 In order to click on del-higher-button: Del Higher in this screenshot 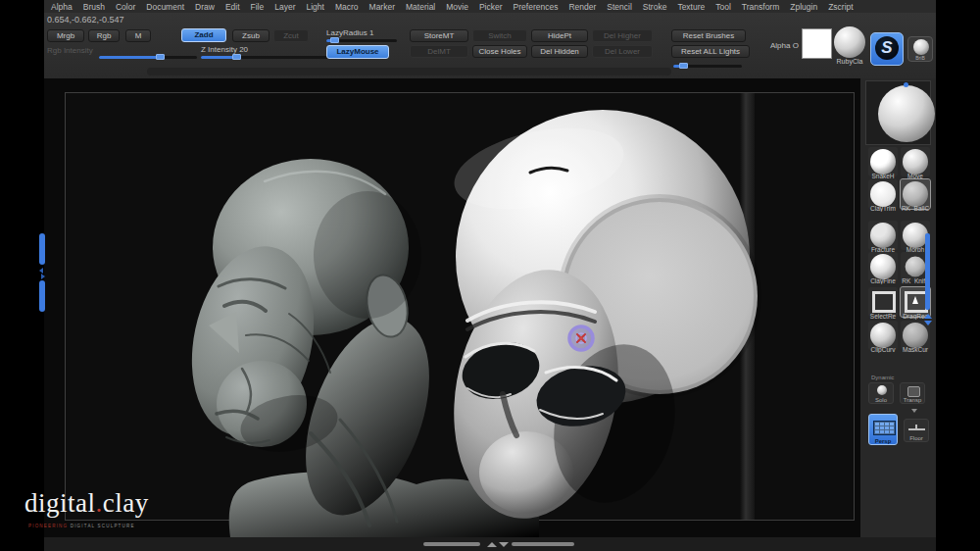, I will do `click(622, 35)`.